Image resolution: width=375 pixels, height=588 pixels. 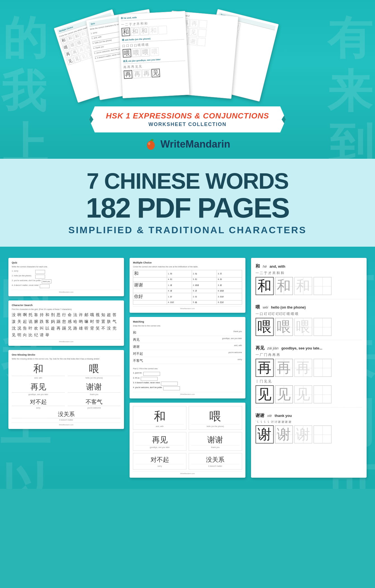 What do you see at coordinates (309, 286) in the screenshot?
I see `trace-row-he: 和 和 和` at bounding box center [309, 286].